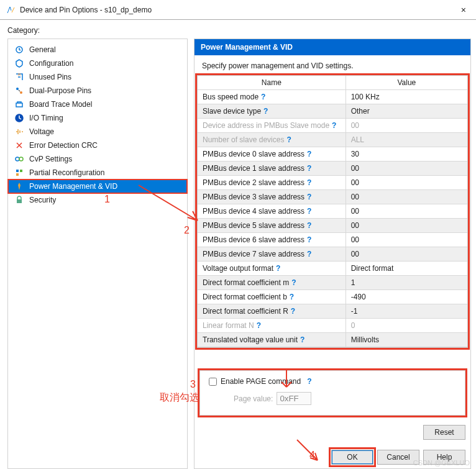 The width and height of the screenshot is (476, 469). Describe the element at coordinates (42, 132) in the screenshot. I see `sidebar-item-label: Voltage` at that location.